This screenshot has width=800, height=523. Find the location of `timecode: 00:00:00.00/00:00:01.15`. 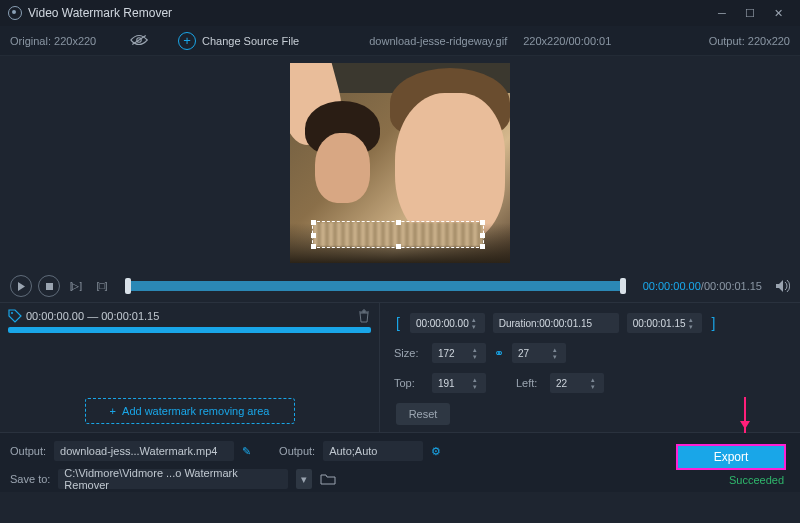

timecode: 00:00:00.00/00:00:01.15 is located at coordinates (702, 286).